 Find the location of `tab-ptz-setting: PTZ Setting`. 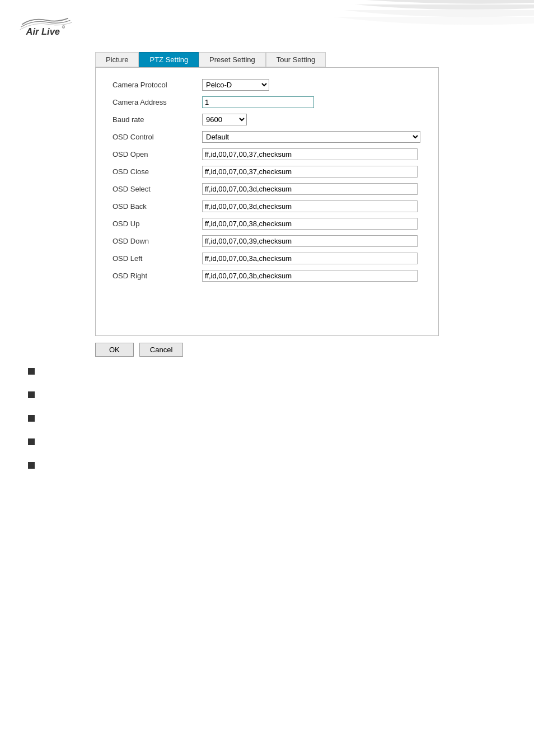

tab-ptz-setting: PTZ Setting is located at coordinates (169, 59).